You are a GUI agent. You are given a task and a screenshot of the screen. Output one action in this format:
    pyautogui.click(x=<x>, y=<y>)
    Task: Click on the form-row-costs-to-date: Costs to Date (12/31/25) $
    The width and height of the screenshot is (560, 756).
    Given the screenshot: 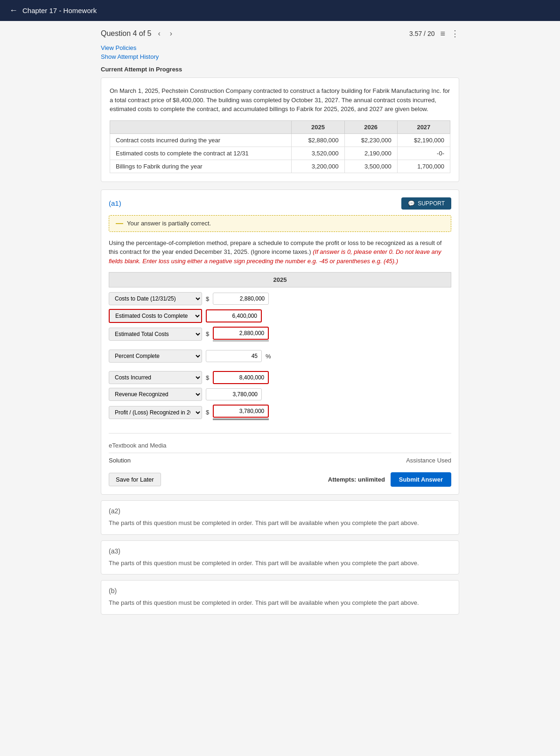 What is the action you would take?
    pyautogui.click(x=280, y=299)
    